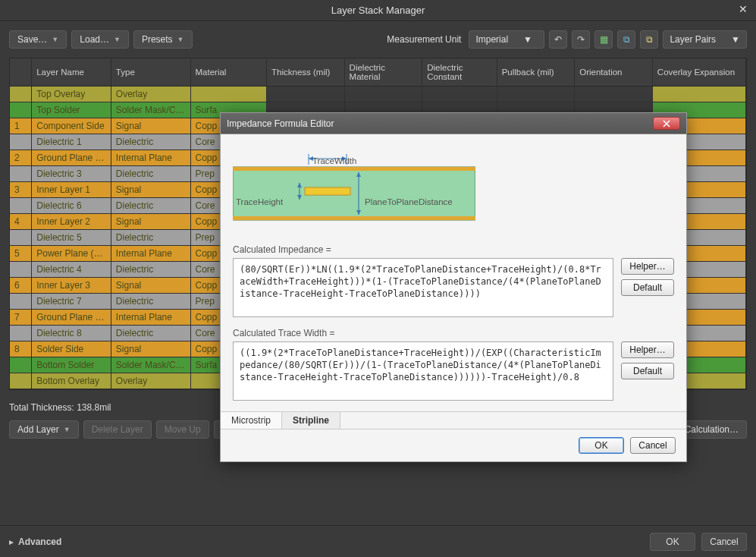 The height and width of the screenshot is (557, 756). Describe the element at coordinates (384, 73) in the screenshot. I see `column-header: Dielectric Material` at that location.